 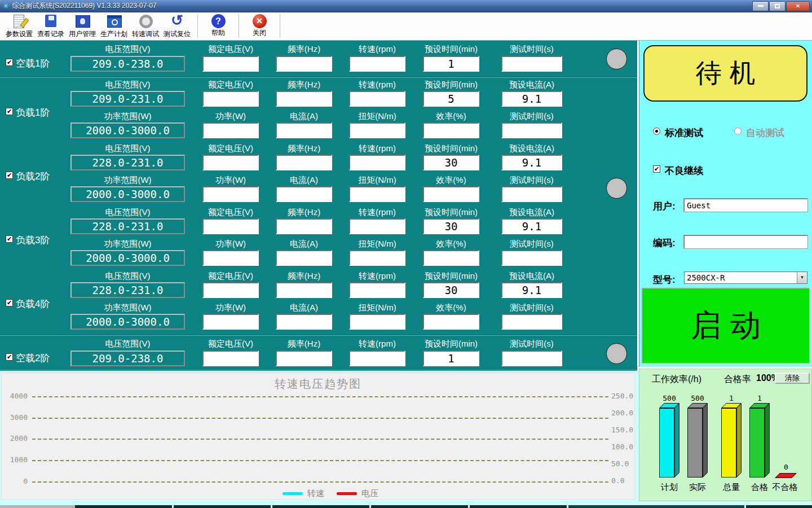 What do you see at coordinates (9, 239) in the screenshot?
I see `stage-load3-checkbox: ✔` at bounding box center [9, 239].